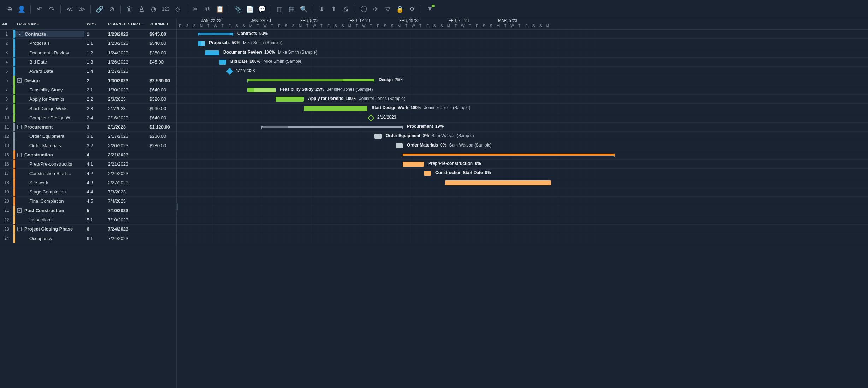  Describe the element at coordinates (10, 9) in the screenshot. I see `add-icon: ⊕` at that location.